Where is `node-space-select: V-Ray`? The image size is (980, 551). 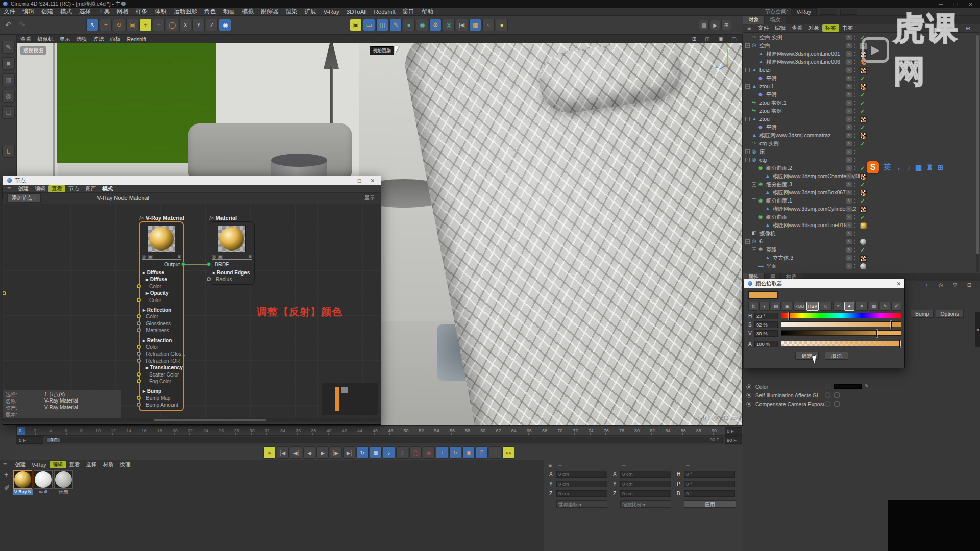
node-space-select: V-Ray is located at coordinates (803, 12).